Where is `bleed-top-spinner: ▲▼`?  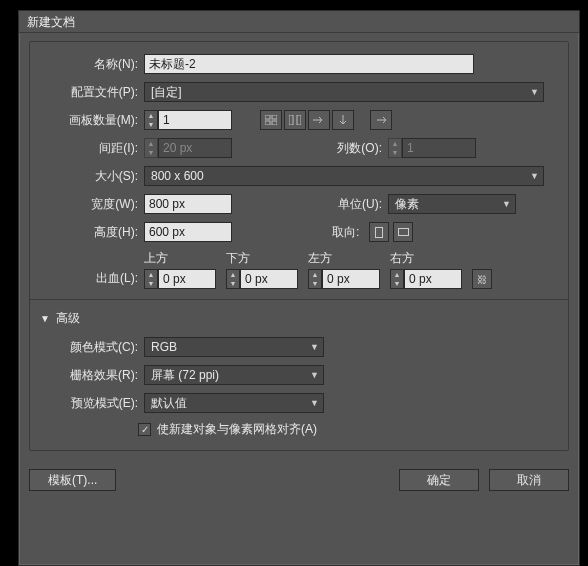 bleed-top-spinner: ▲▼ is located at coordinates (180, 279).